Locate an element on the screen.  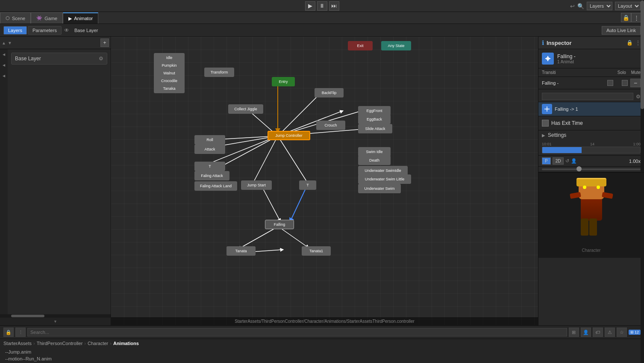
sub-tab-parameters: Parameters is located at coordinates (44, 30).